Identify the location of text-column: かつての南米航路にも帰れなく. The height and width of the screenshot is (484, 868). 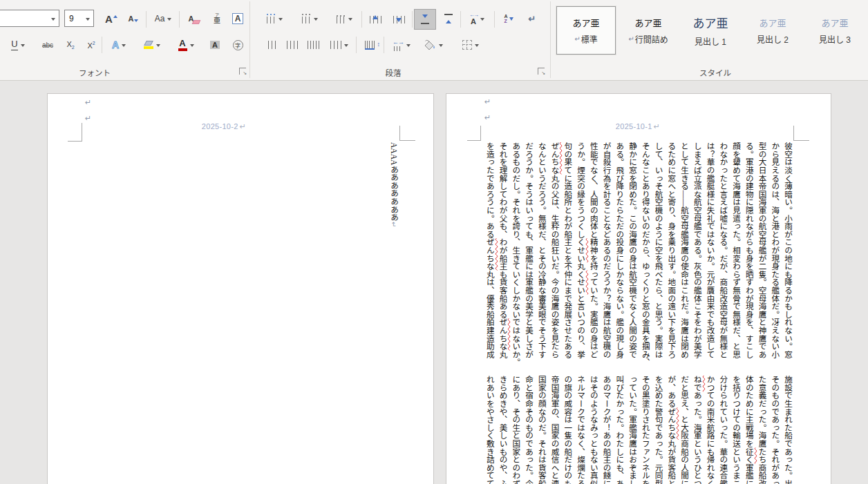
(709, 429).